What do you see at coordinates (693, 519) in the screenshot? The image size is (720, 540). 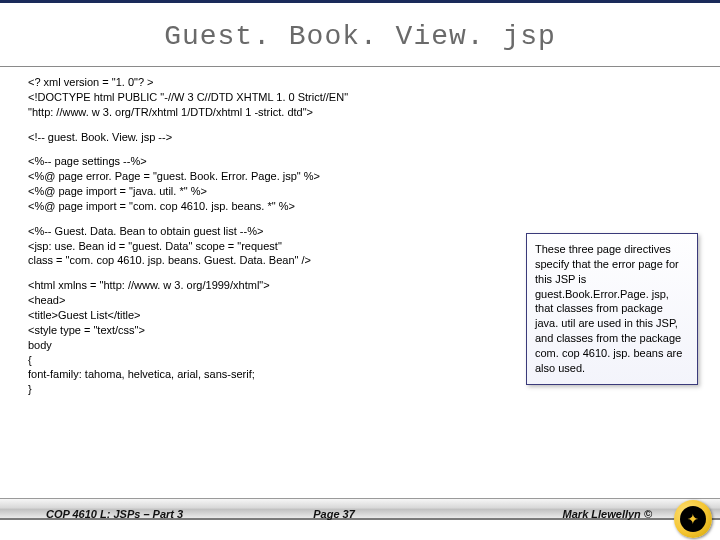 I see `logo-inner: ✦` at bounding box center [693, 519].